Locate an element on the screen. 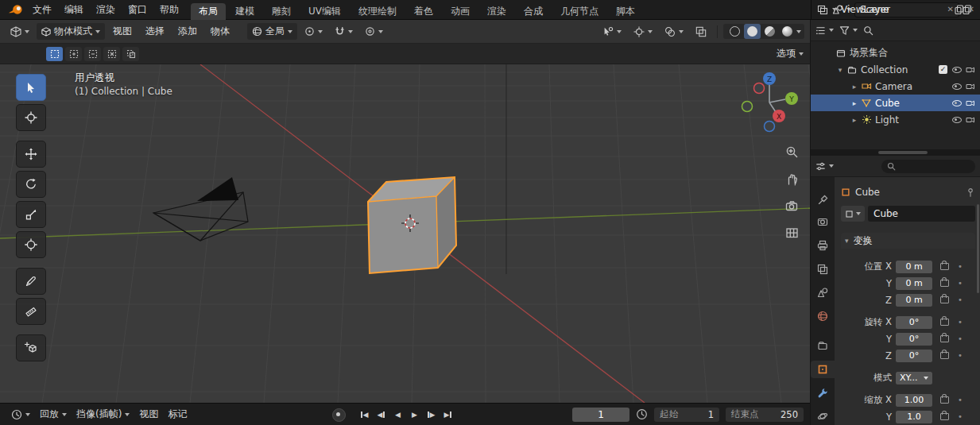 This screenshot has width=980, height=425. menu-add: 添加 is located at coordinates (188, 32).